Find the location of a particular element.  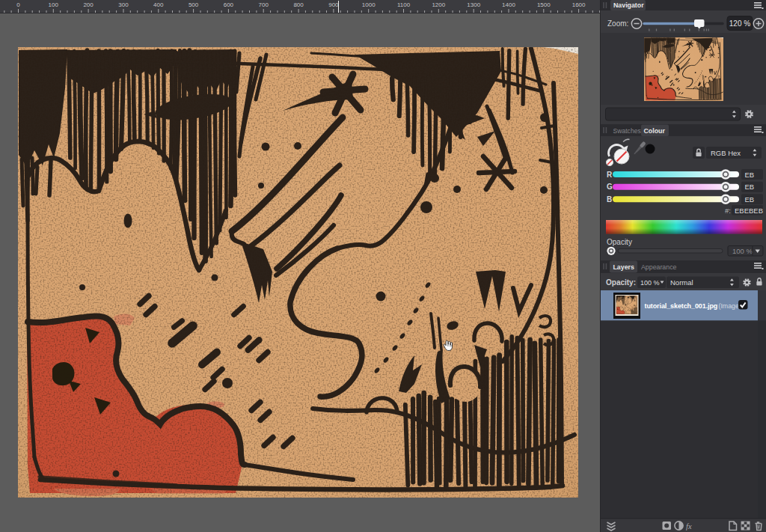

svg-text: Opacity: is located at coordinates (621, 283).